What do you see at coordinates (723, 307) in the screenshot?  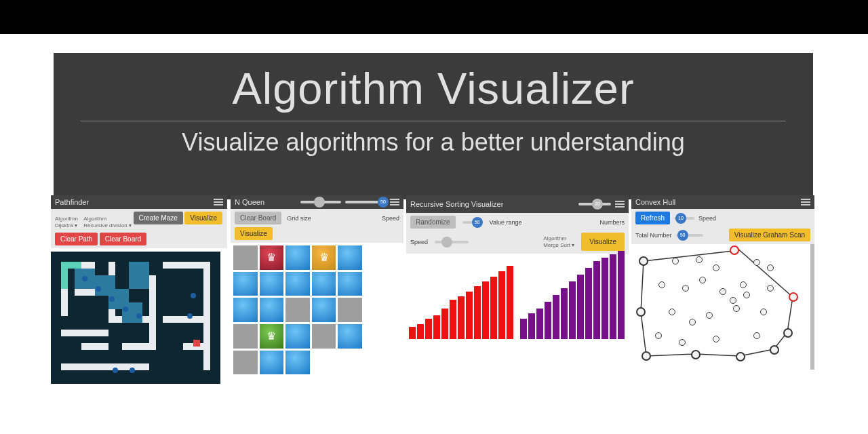 I see `hull-canvas` at bounding box center [723, 307].